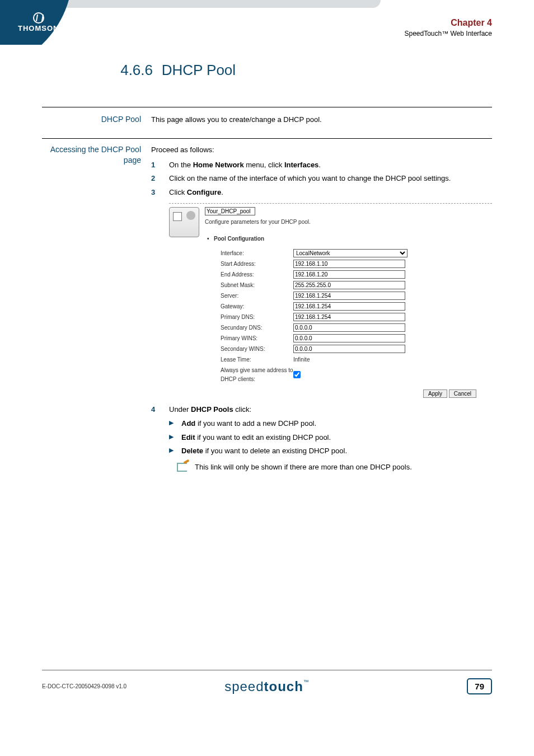 Image resolution: width=534 pixels, height=756 pixels. What do you see at coordinates (38, 28) in the screenshot?
I see `thomson-logo-text: THOMSON` at bounding box center [38, 28].